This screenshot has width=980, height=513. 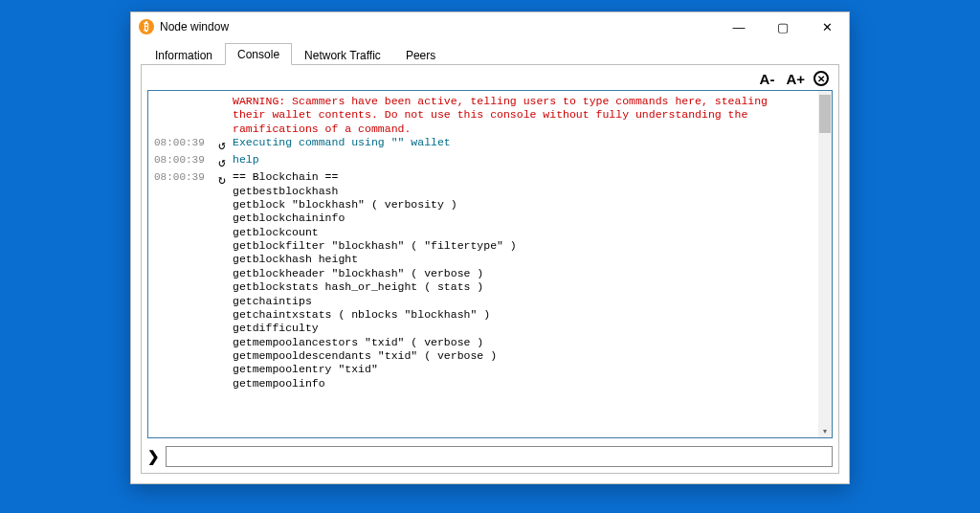 I want to click on maximize-button: ▢, so click(x=783, y=27).